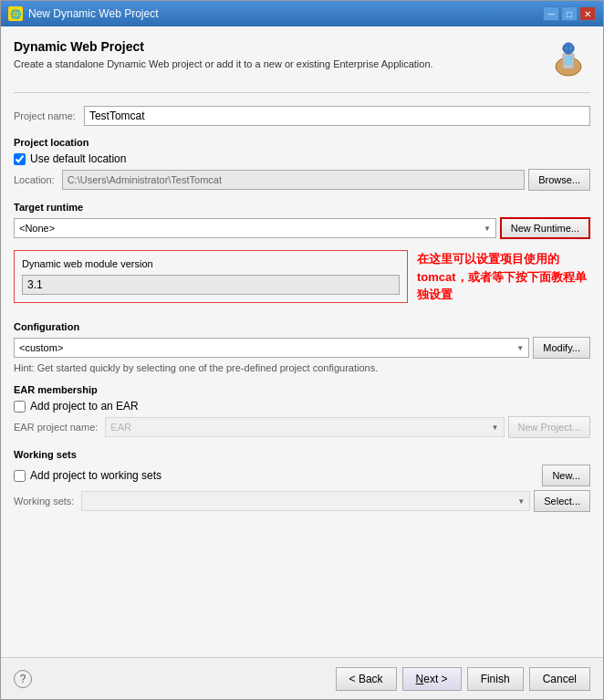 The height and width of the screenshot is (700, 604). I want to click on dialog-footer: ? < Back Next > Finish Cancel, so click(302, 678).